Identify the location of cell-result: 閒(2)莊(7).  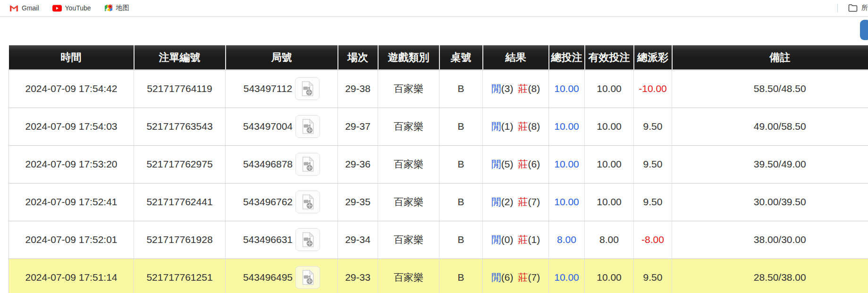
(516, 202).